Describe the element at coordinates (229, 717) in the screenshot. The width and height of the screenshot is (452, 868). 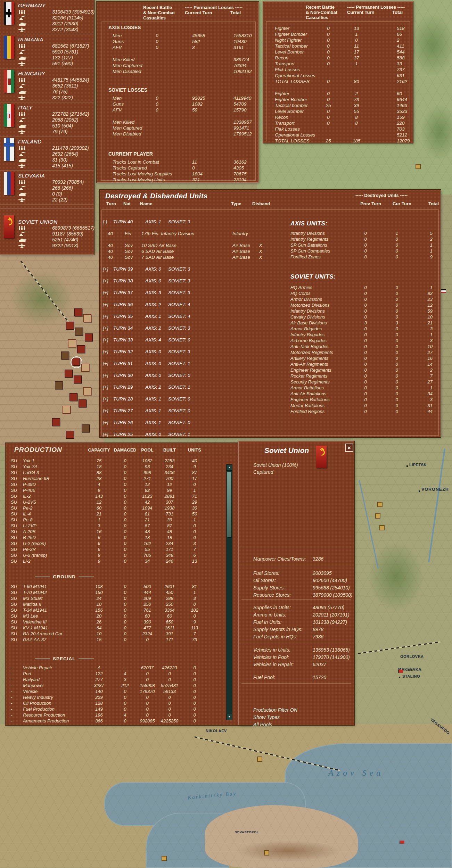
I see `scroll-down-icon: ▼` at that location.